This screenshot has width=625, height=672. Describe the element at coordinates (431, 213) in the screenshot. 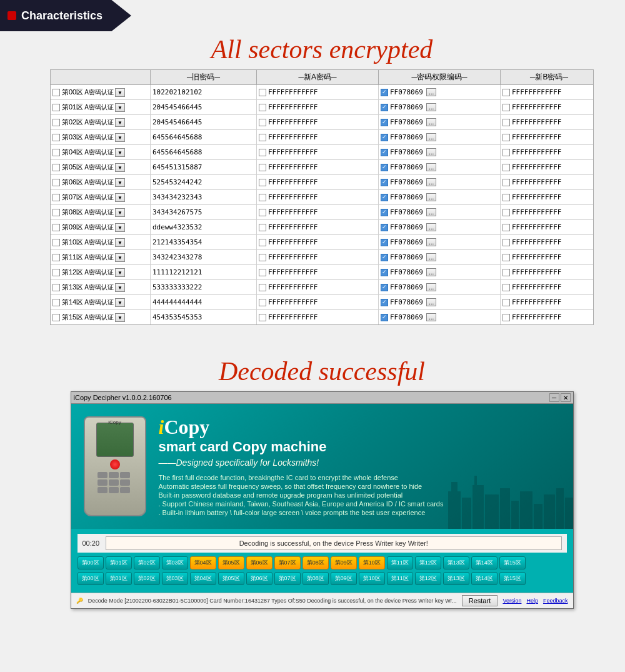

I see `perm-dots-8: ...` at that location.